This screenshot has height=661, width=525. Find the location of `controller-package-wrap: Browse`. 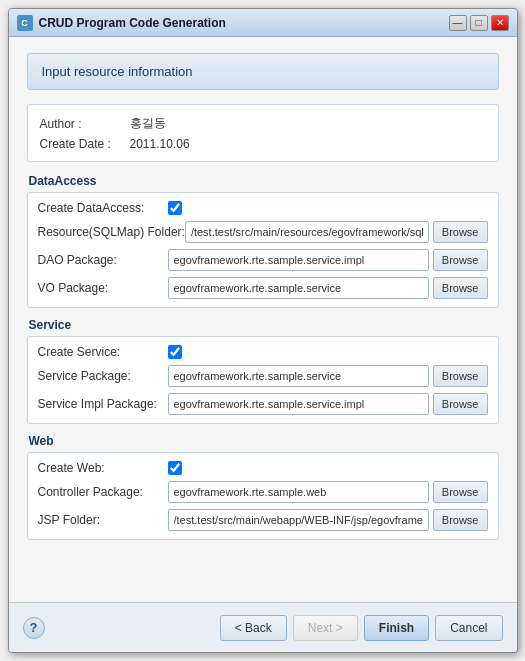

controller-package-wrap: Browse is located at coordinates (328, 492).